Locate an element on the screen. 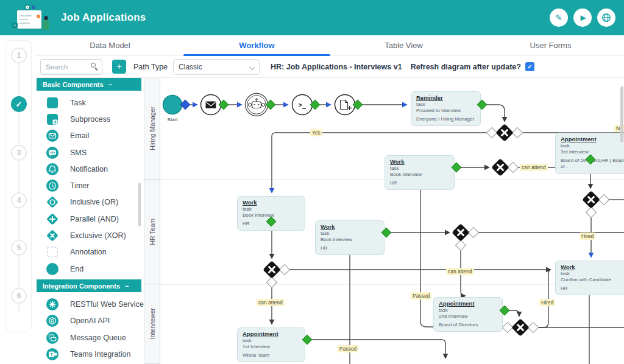 This screenshot has width=624, height=364. path-type-label: Path Type is located at coordinates (151, 67).